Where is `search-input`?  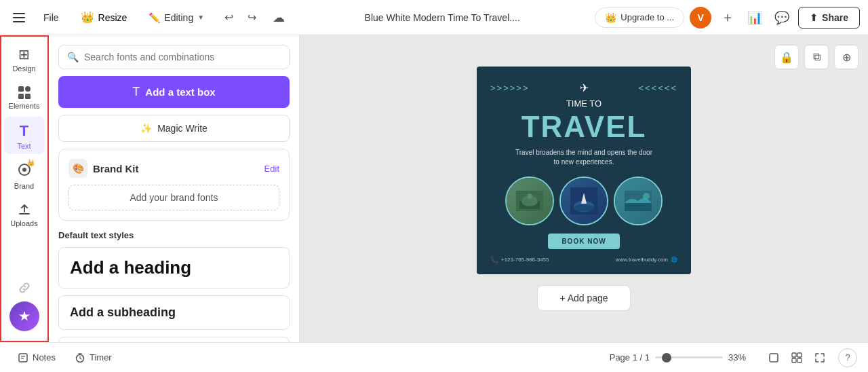
search-input is located at coordinates (182, 57).